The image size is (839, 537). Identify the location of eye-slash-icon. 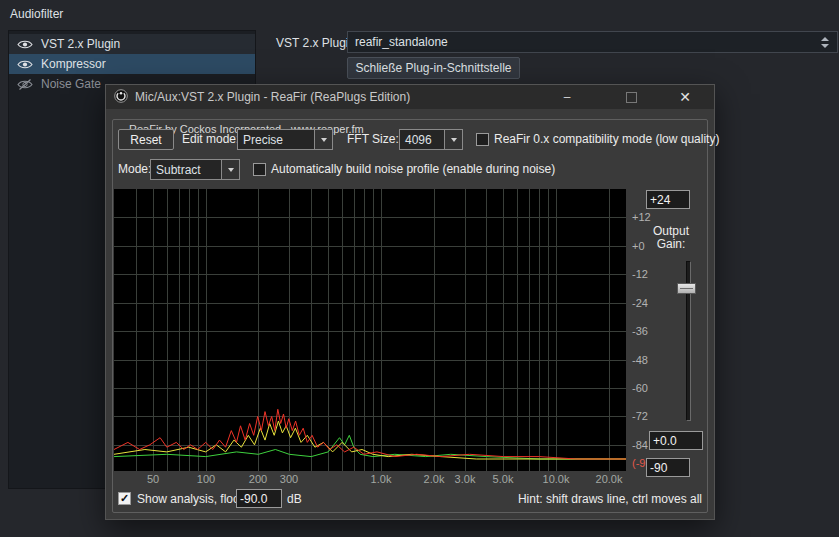
(25, 84).